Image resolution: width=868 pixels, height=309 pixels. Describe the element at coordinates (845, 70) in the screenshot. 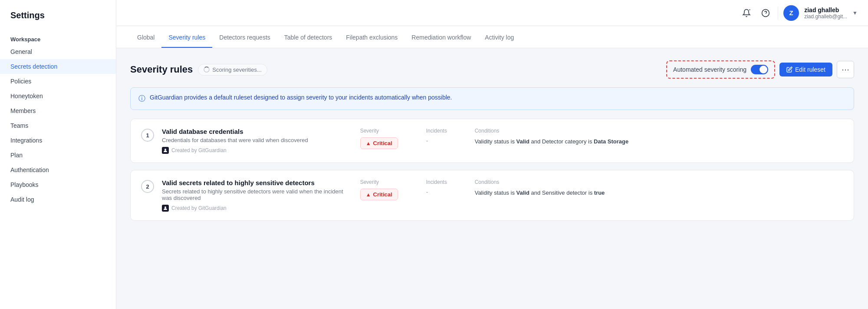

I see `more-icon: ⋯` at that location.